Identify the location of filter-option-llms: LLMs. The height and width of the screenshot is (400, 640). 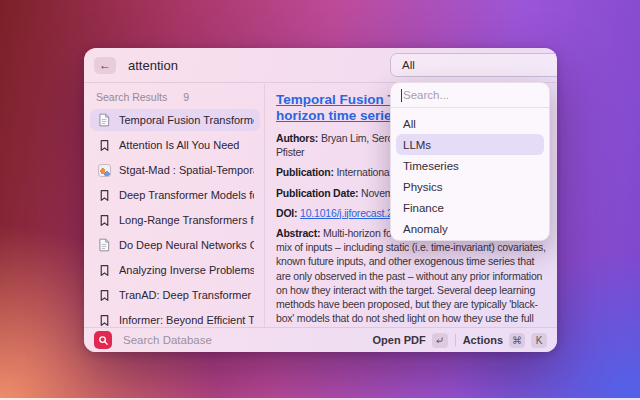
(470, 144).